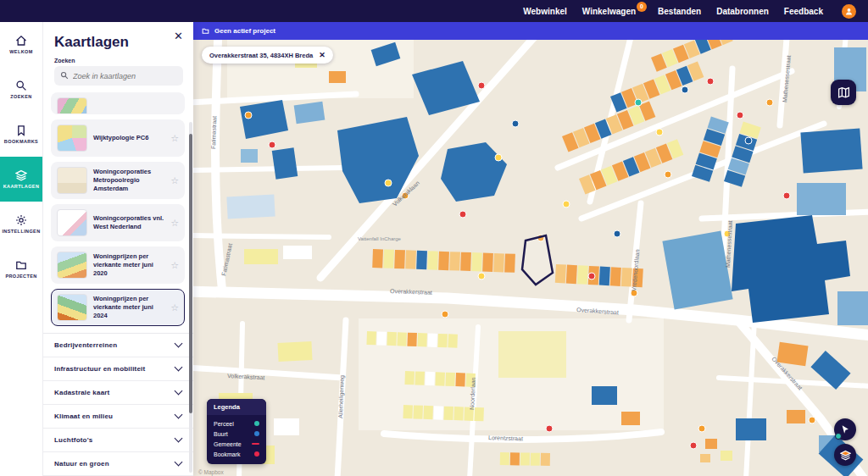 This screenshot has width=868, height=476. What do you see at coordinates (118, 103) in the screenshot?
I see `layer-card-cropped` at bounding box center [118, 103].